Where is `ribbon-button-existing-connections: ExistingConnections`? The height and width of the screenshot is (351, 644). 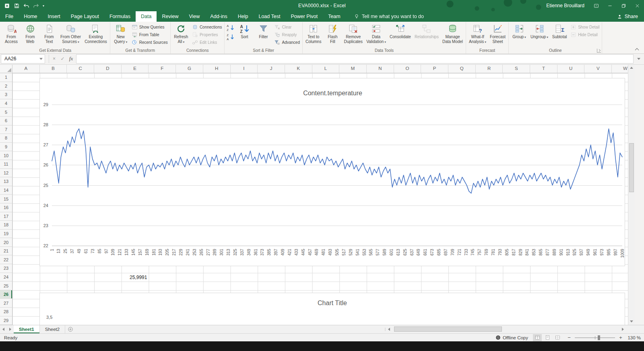
ribbon-button-existing-connections: ExistingConnections is located at coordinates (96, 35).